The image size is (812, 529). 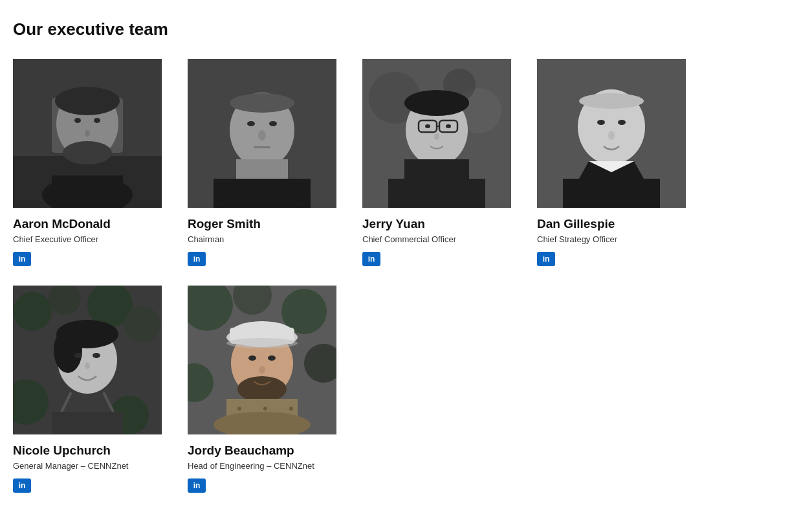 What do you see at coordinates (197, 486) in the screenshot?
I see `linkedin-link-jordy: in` at bounding box center [197, 486].